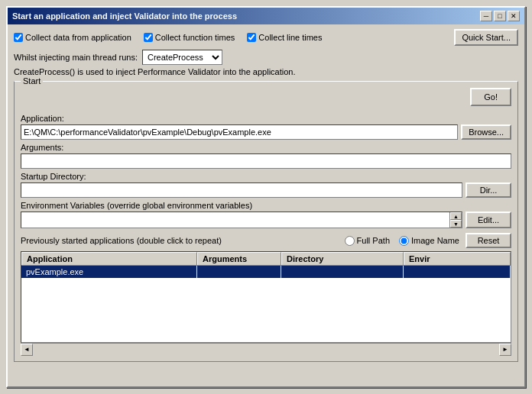 Image resolution: width=532 pixels, height=394 pixels. What do you see at coordinates (190, 37) in the screenshot?
I see `collect-function-times-checkbox-label: Collect function times` at bounding box center [190, 37].